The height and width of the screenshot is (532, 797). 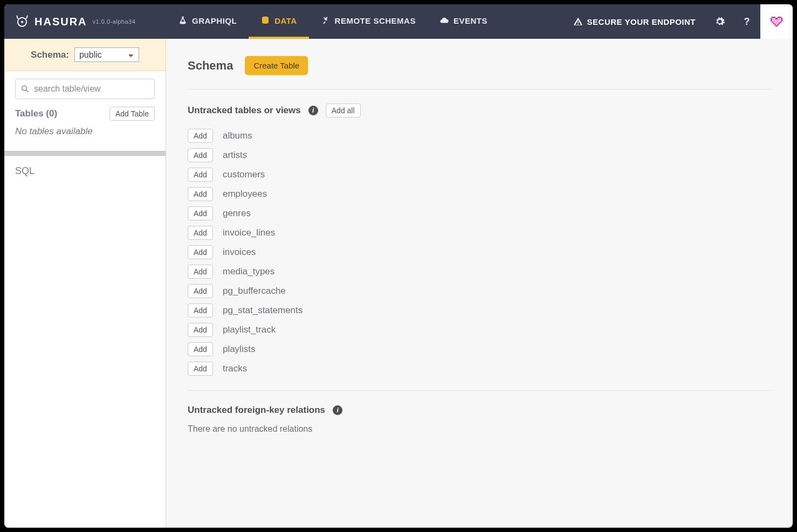 What do you see at coordinates (479, 390) in the screenshot?
I see `section-divider` at bounding box center [479, 390].